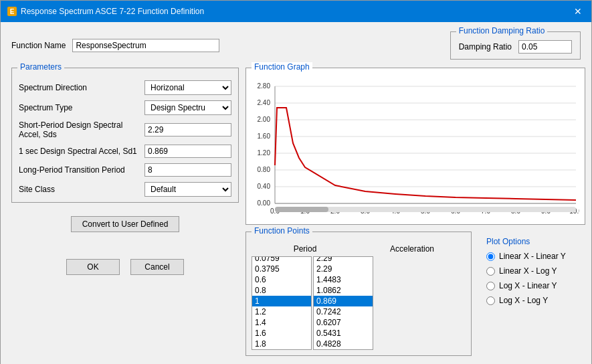 This screenshot has width=592, height=364. Describe the element at coordinates (282, 280) in the screenshot. I see `period-row: 0.6` at that location.